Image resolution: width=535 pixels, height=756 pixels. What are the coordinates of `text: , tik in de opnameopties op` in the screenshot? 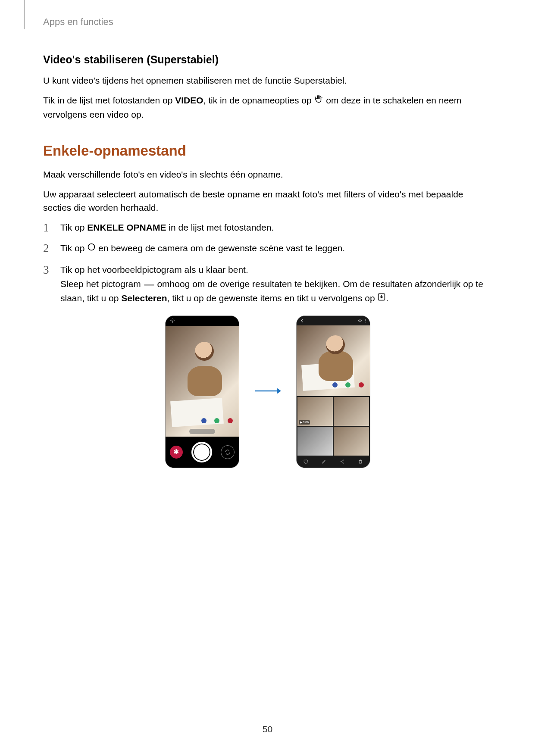 It's located at (259, 100).